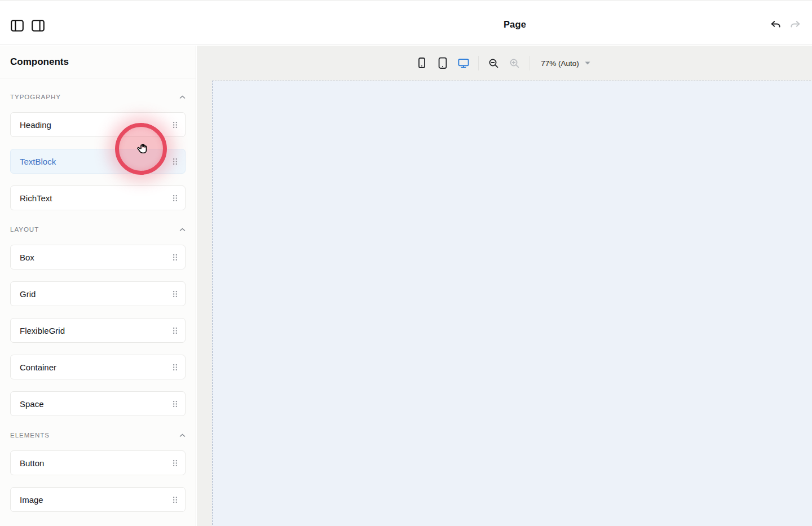 The image size is (812, 526). Describe the element at coordinates (464, 63) in the screenshot. I see `device-desktop-button` at that location.